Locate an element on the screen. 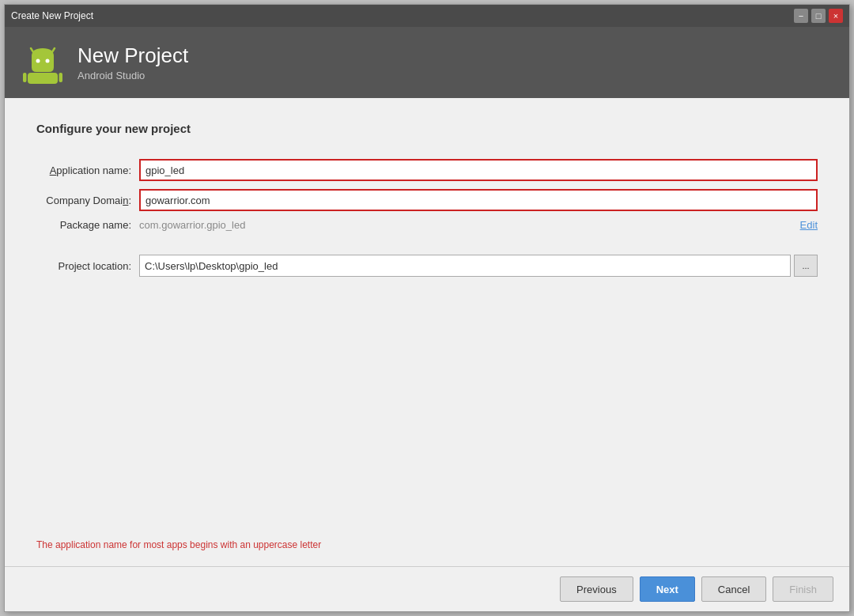 The image size is (854, 616). finish-button: Finish is located at coordinates (803, 589).